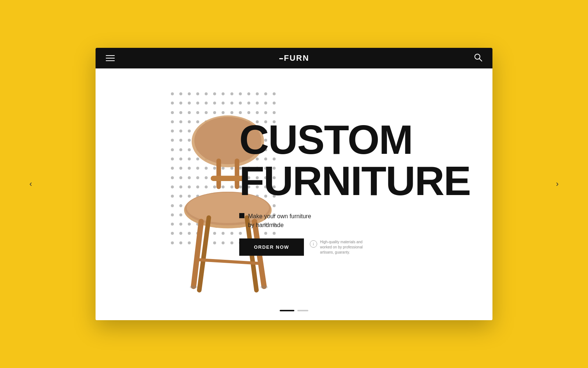 This screenshot has width=588, height=368. Describe the element at coordinates (355, 247) in the screenshot. I see `hero-cta-row: ORDER NOW i High-quality materials and w…` at that location.